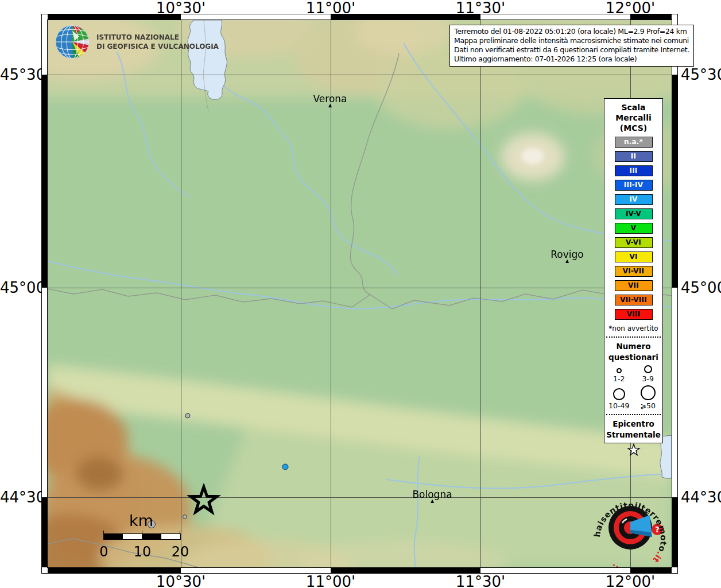  Describe the element at coordinates (634, 242) in the screenshot. I see `legend-class-v-vi: V-VI` at that location.